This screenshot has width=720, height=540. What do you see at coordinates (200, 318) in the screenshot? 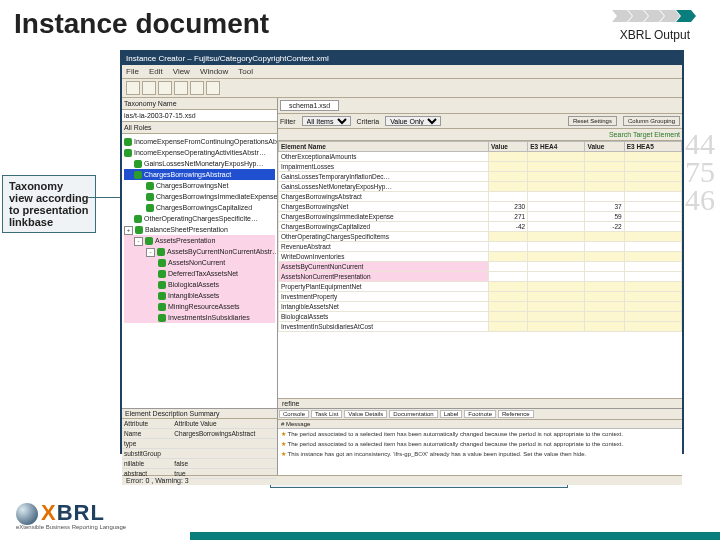
I see `tree-item: InvestmentsInSubsidiaries` at bounding box center [200, 318].